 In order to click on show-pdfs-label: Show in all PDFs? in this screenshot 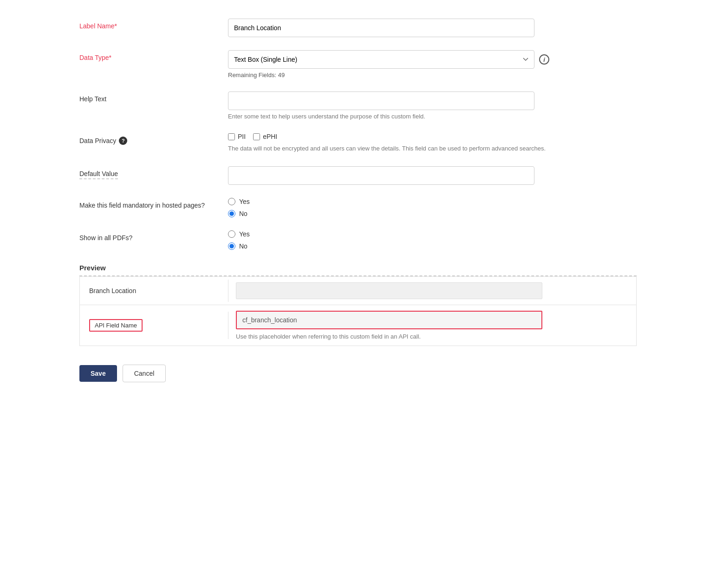, I will do `click(154, 236)`.